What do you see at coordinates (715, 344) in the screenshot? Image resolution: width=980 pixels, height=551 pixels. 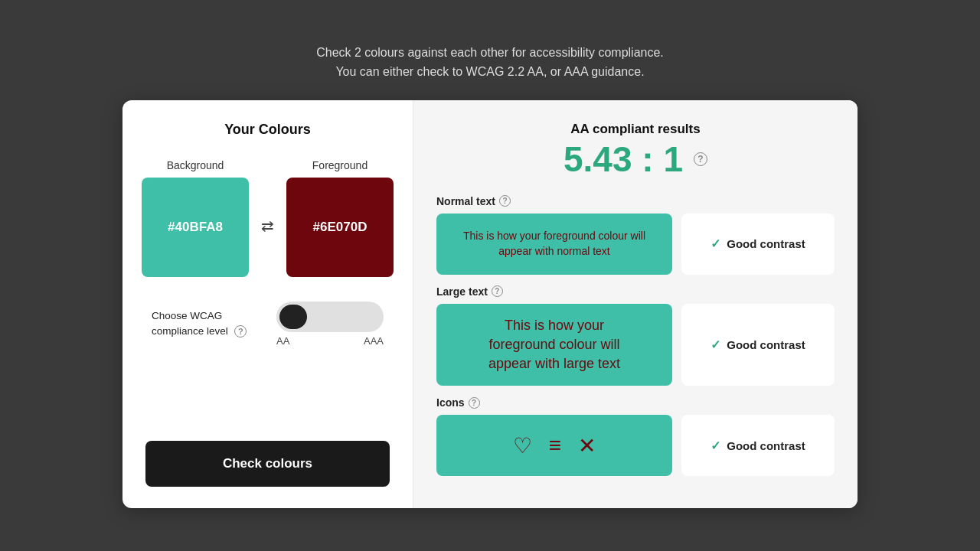 I see `large-text-checkmark-icon: ✓` at bounding box center [715, 344].